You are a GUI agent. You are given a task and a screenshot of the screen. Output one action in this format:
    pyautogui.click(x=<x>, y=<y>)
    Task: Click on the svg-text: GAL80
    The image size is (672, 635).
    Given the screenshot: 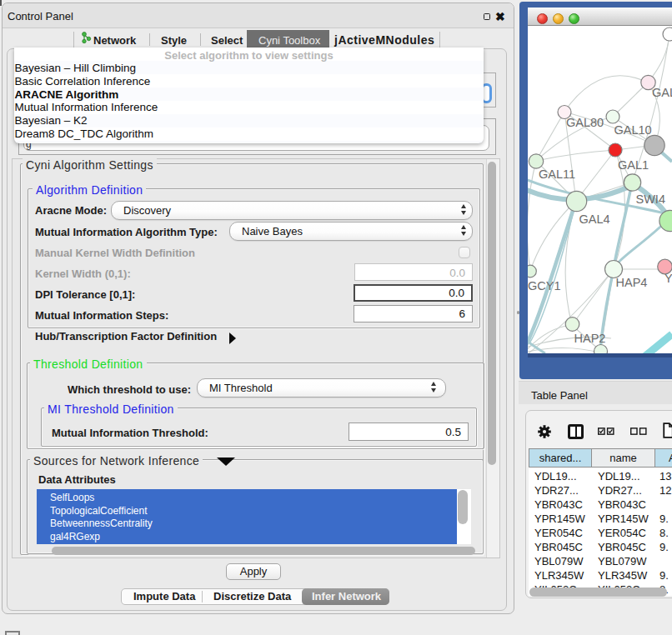 What is the action you would take?
    pyautogui.click(x=585, y=122)
    